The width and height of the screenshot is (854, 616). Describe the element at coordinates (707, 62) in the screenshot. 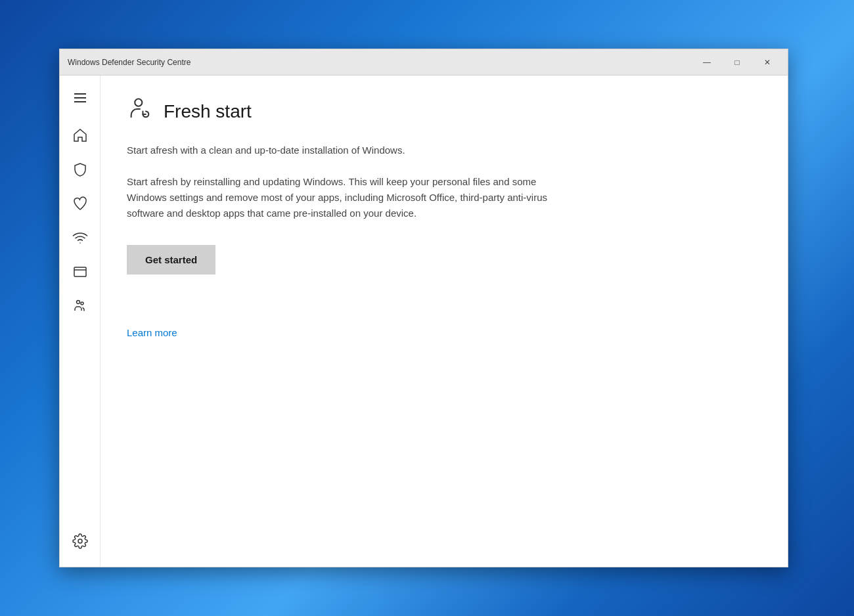

I see `minimize-button: —` at that location.